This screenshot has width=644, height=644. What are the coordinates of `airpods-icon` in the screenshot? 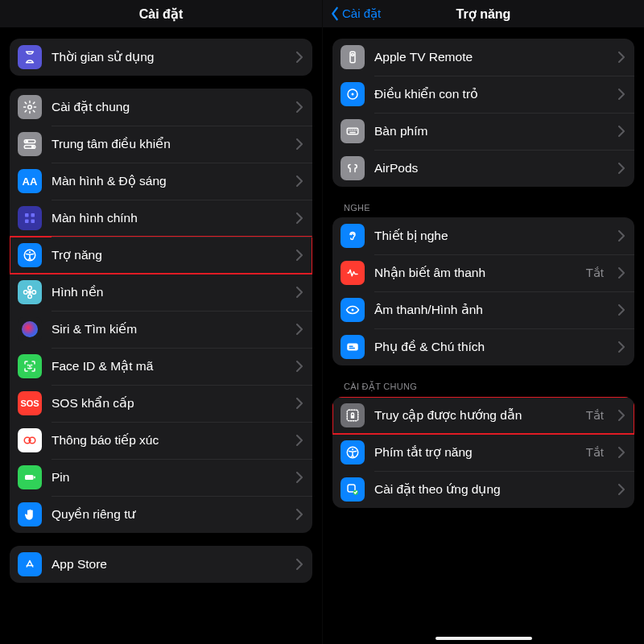 It's located at (353, 168).